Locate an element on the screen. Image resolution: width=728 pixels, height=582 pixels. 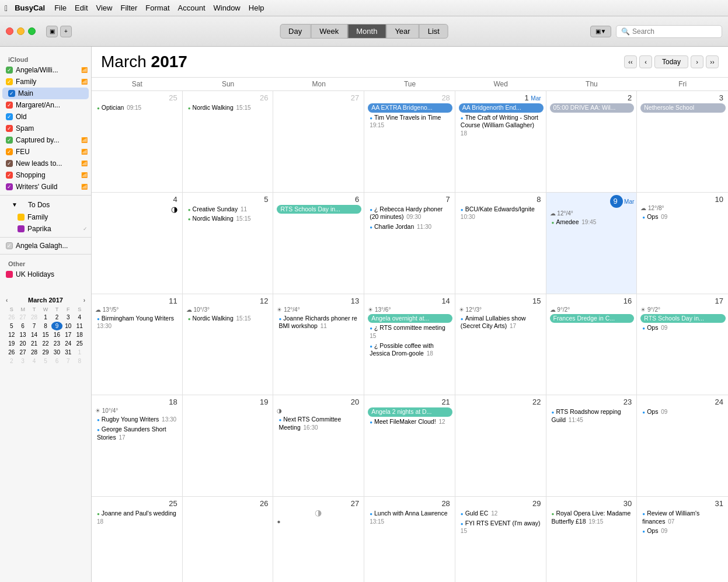
event-item: Frances Dredge in C... is located at coordinates (592, 319).